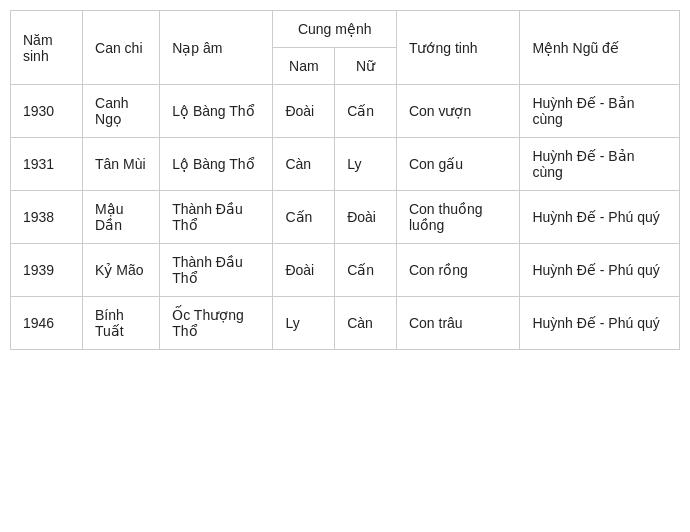 The height and width of the screenshot is (532, 690). I want to click on cell-tuong-tinh: Con trâu, so click(458, 324).